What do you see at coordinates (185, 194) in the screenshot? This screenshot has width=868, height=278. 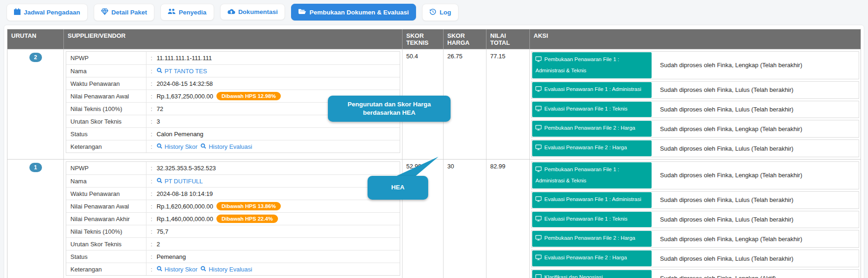 I see `field-value: 2024-08-18 10:14:19` at bounding box center [185, 194].